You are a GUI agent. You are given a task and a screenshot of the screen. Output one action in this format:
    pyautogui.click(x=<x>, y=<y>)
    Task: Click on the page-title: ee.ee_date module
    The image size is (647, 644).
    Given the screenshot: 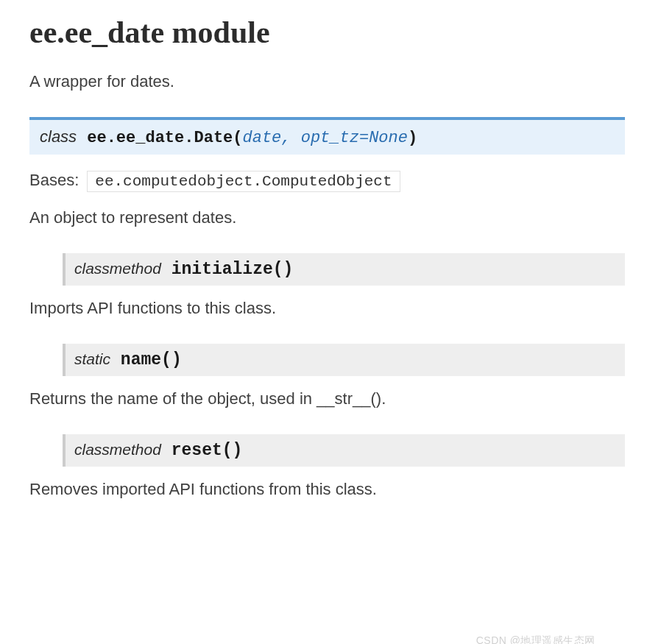 What is the action you would take?
    pyautogui.click(x=327, y=32)
    